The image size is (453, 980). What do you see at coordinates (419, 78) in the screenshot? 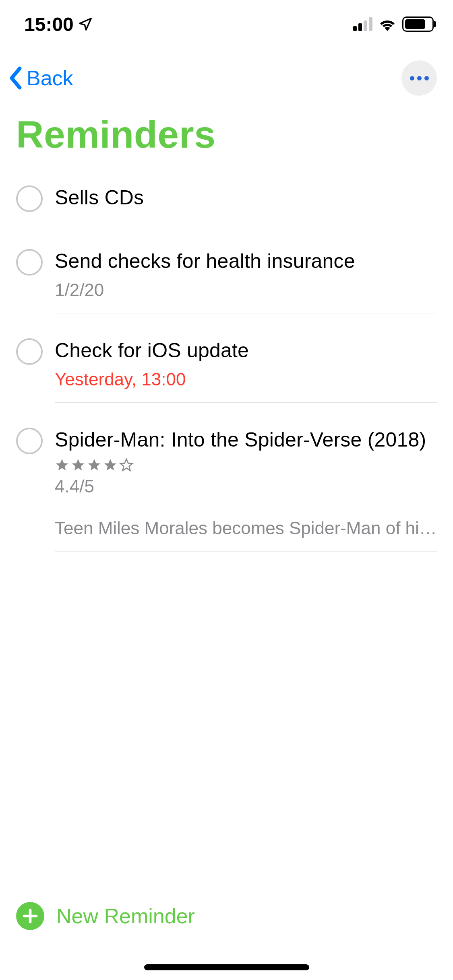
I see `more-button` at bounding box center [419, 78].